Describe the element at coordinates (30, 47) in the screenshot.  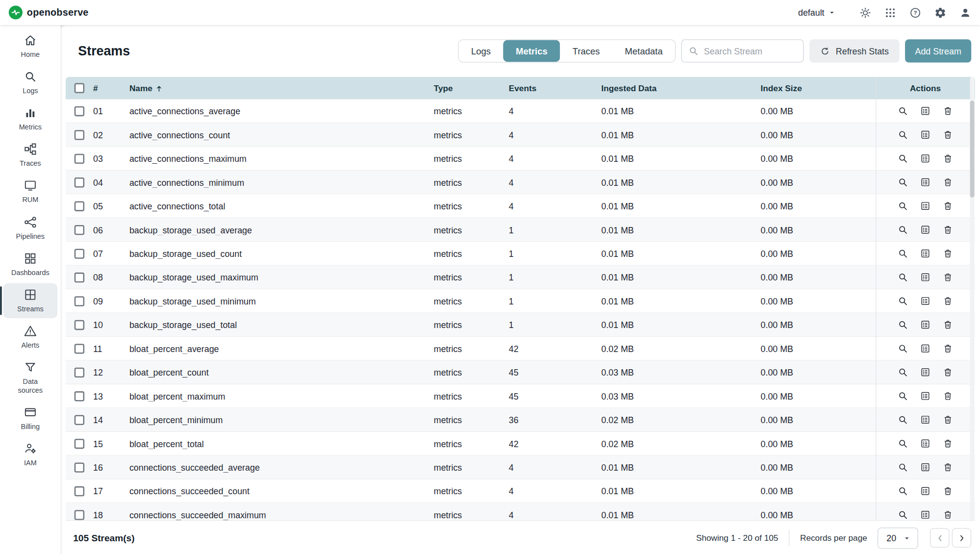
I see `sidebar-item-home: Home` at that location.